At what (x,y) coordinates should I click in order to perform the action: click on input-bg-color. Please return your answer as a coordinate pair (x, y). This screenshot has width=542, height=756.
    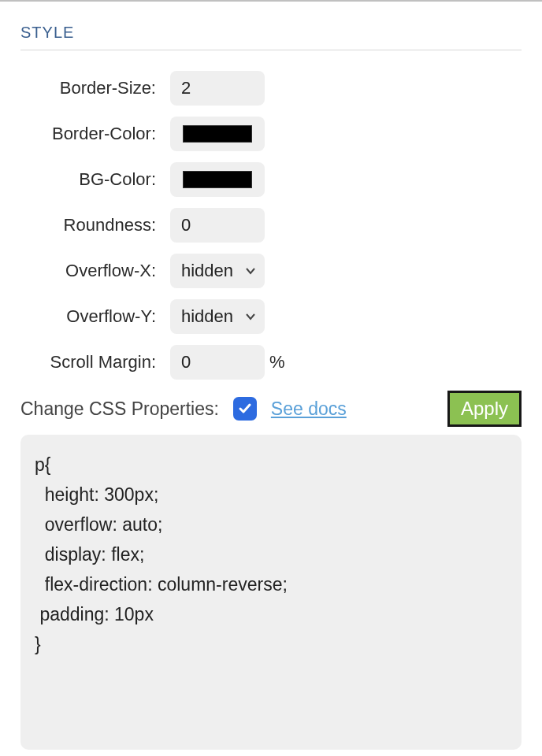
    Looking at the image, I should click on (217, 180).